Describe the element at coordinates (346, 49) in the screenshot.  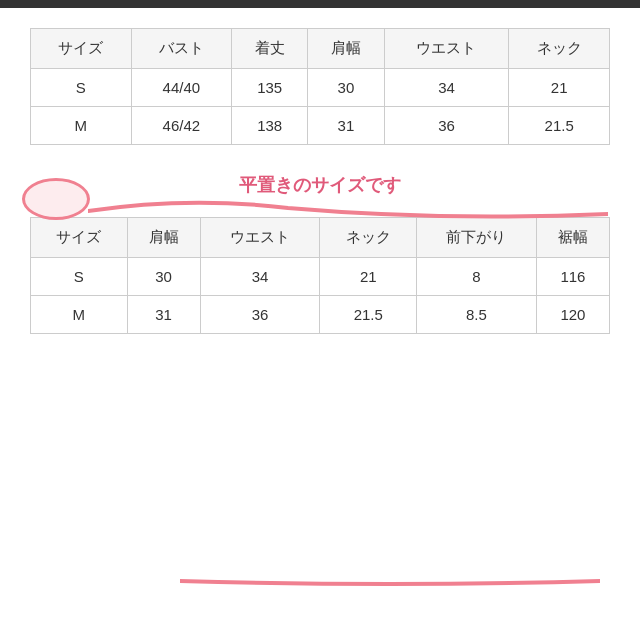
I see `table1-header-shoulder: 肩幅` at that location.